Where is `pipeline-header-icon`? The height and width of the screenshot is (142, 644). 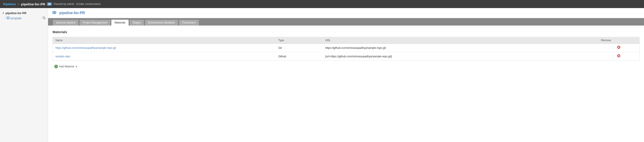
pipeline-header-icon is located at coordinates (55, 13).